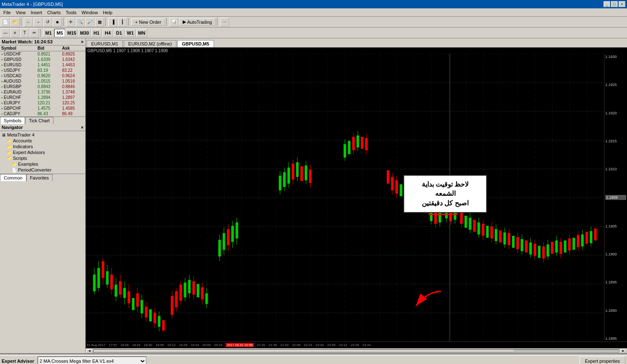  What do you see at coordinates (43, 135) in the screenshot?
I see `nav-tree-item: 🖥 MetaTrader 4` at bounding box center [43, 135].